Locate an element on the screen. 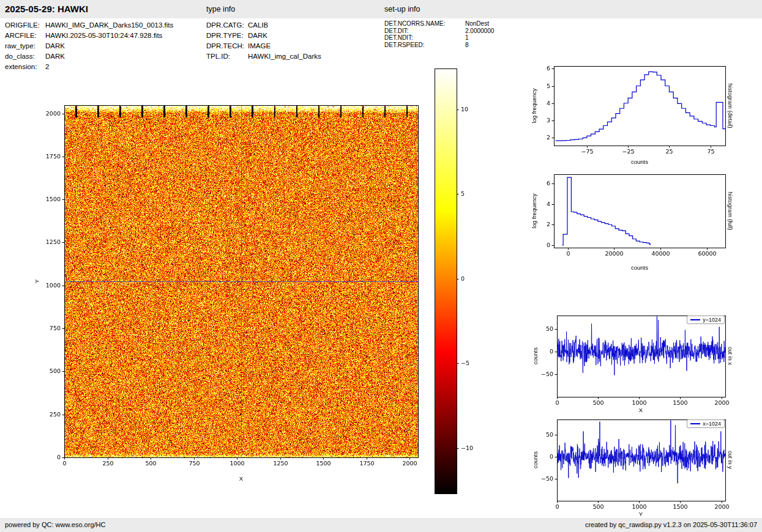 The height and width of the screenshot is (532, 762). legend-label: x=1024 is located at coordinates (712, 424).